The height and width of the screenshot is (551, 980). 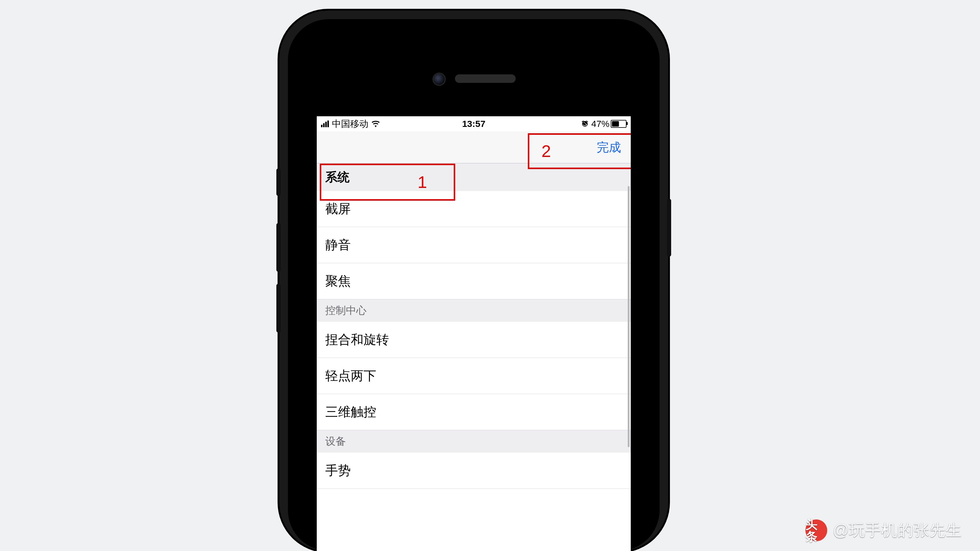 I want to click on list-item-gestures: 手势, so click(x=474, y=471).